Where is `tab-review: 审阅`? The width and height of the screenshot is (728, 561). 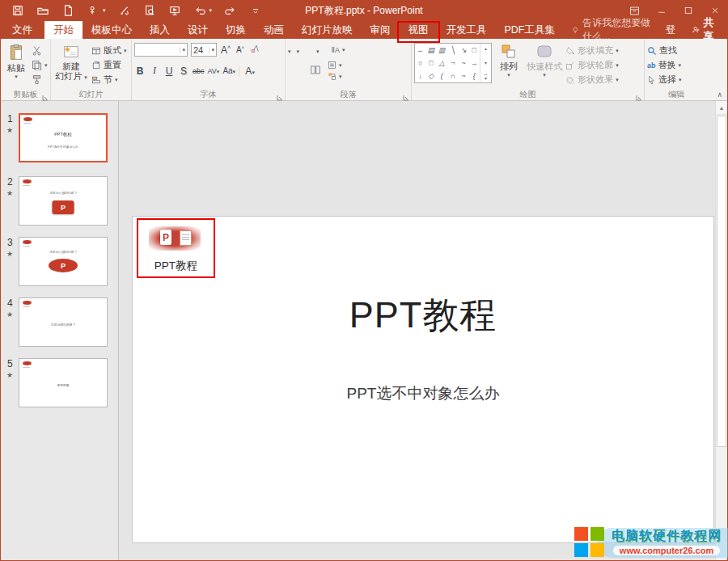 tab-review: 审阅 is located at coordinates (380, 30).